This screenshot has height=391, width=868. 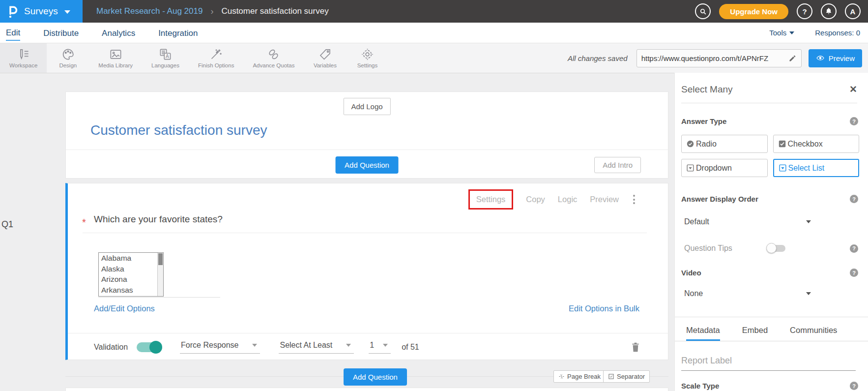 I want to click on question-tips-toggle, so click(x=777, y=248).